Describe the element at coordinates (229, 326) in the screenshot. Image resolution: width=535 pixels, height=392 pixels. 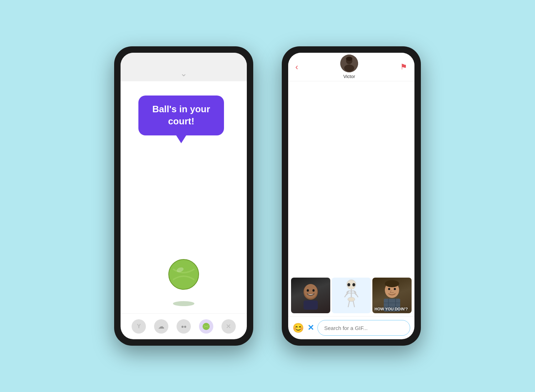
I see `toolbar-icon-close: ✕` at that location.